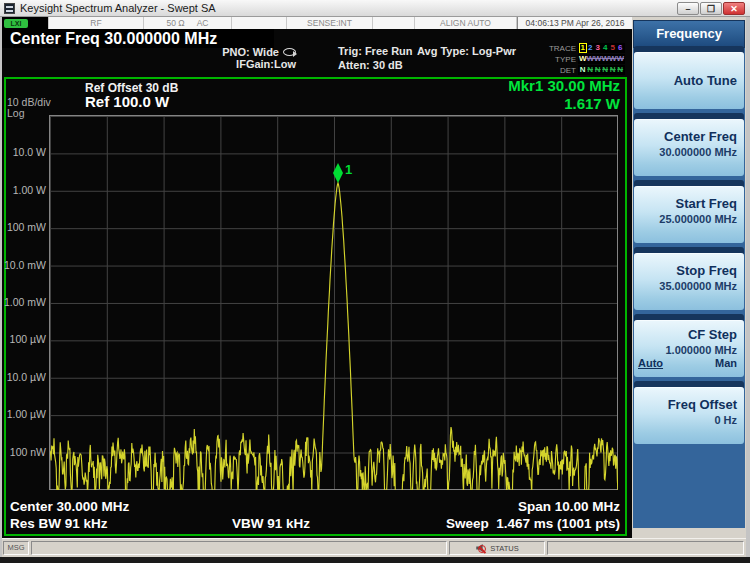 This screenshot has width=750, height=563. What do you see at coordinates (574, 23) in the screenshot?
I see `datetime-indicator: 04:06:13 PM Apr 26, 2016` at bounding box center [574, 23].